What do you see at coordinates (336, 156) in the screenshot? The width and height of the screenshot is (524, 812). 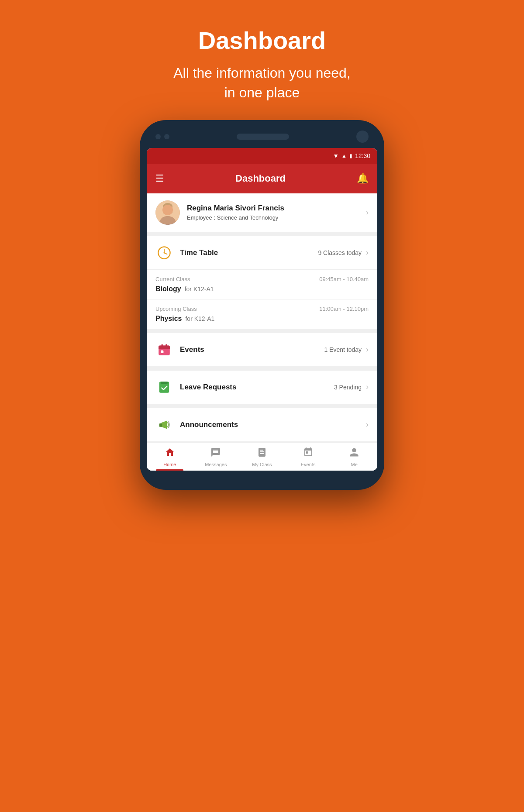 I see `wifi-icon: ▼` at bounding box center [336, 156].